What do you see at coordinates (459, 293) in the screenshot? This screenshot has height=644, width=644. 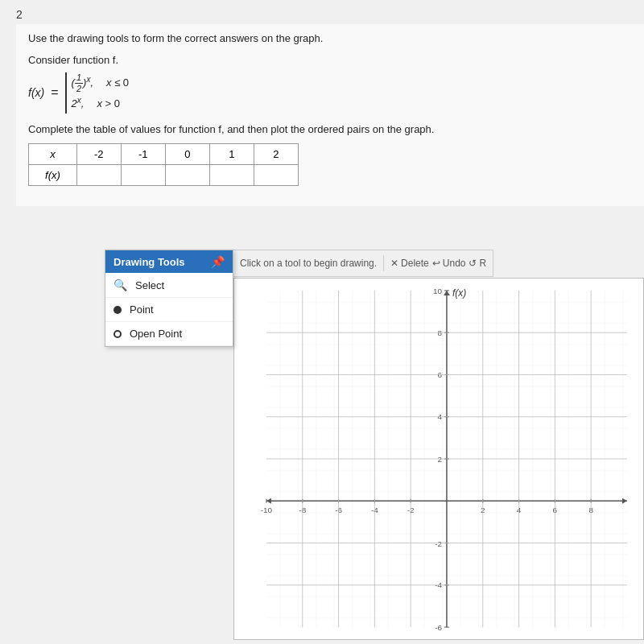 I see `svg-text: f(x)` at bounding box center [459, 293].